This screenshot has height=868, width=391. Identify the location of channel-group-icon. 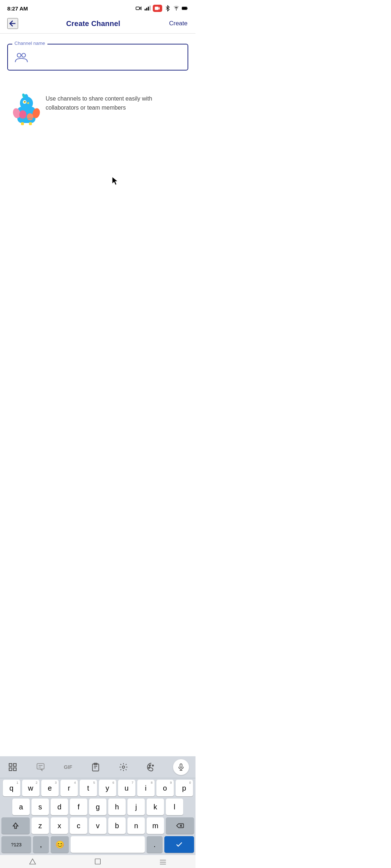
(98, 57).